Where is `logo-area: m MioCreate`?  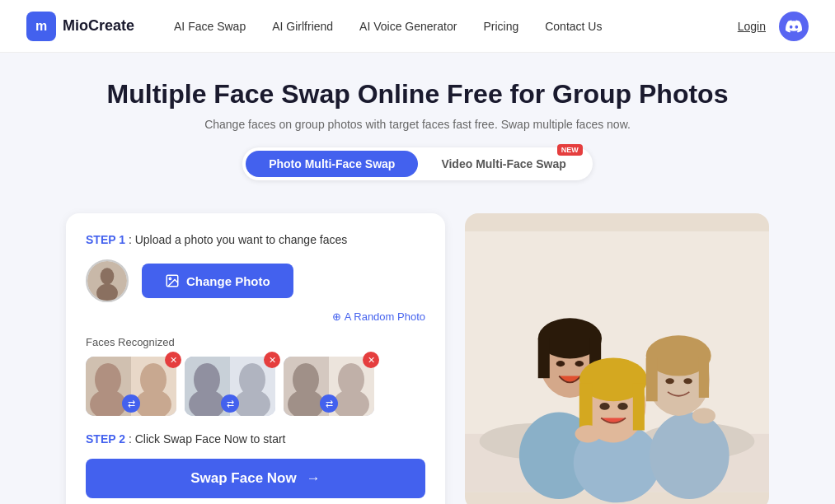 logo-area: m MioCreate is located at coordinates (81, 26).